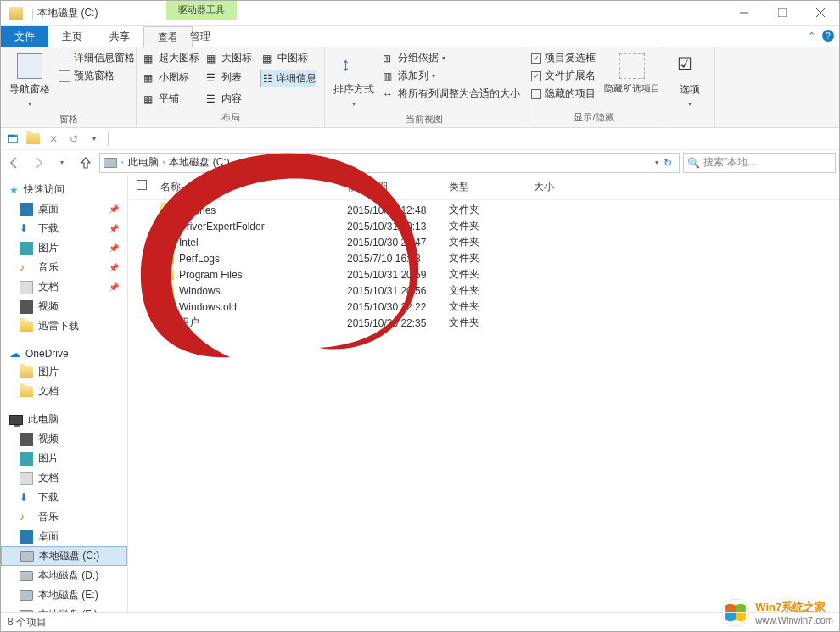 This screenshot has width=840, height=632. Describe the element at coordinates (594, 117) in the screenshot. I see `ribbon-group-showhide: 显示/隐藏` at that location.